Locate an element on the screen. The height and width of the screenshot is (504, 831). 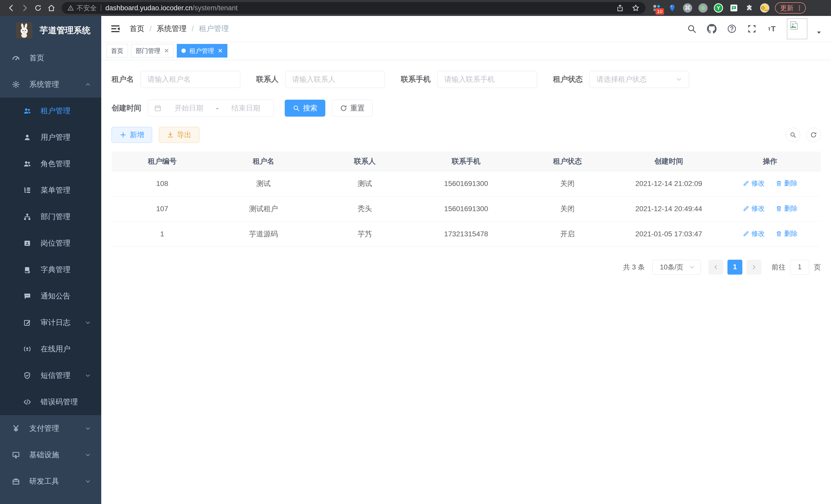
reload-button is located at coordinates (38, 8).